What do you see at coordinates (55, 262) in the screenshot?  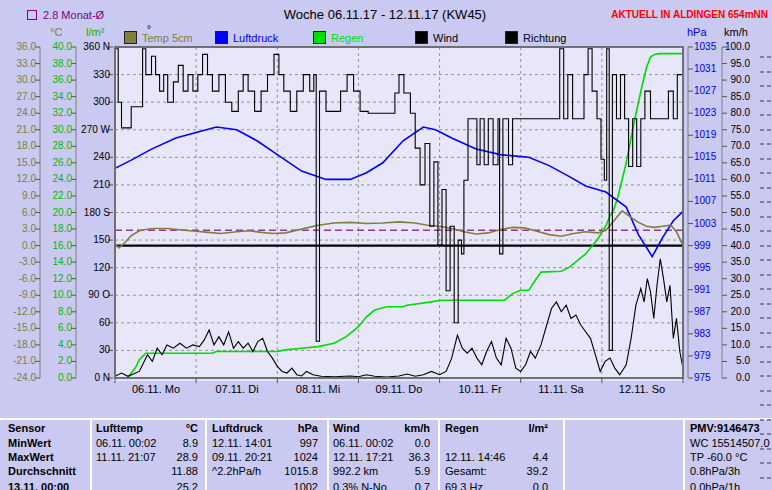 I see `axis-tick-label: 14.0` at bounding box center [55, 262].